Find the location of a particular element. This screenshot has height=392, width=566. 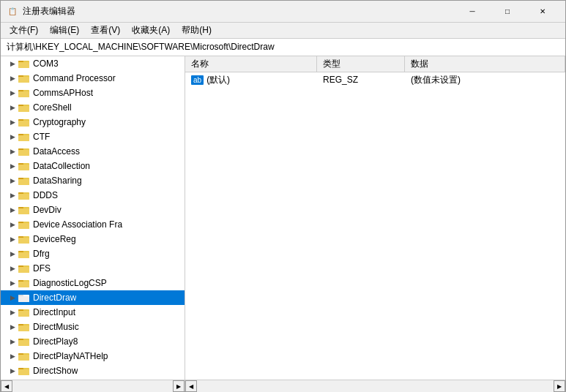

tree-item: ▶ CommsAPHost is located at coordinates (92, 93).